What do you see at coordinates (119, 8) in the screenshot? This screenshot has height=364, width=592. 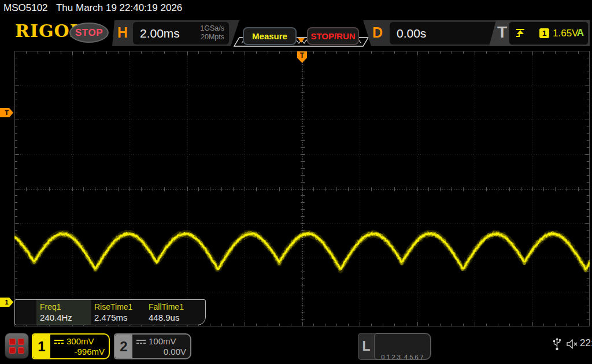 I see `datetime: Thu March 19 22:40:19 2026` at bounding box center [119, 8].